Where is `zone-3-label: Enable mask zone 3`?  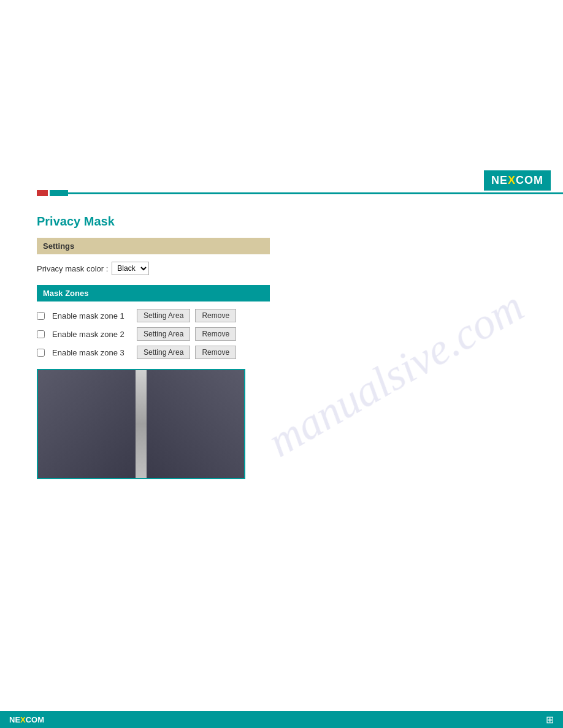
zone-3-label: Enable mask zone 3 is located at coordinates (92, 353).